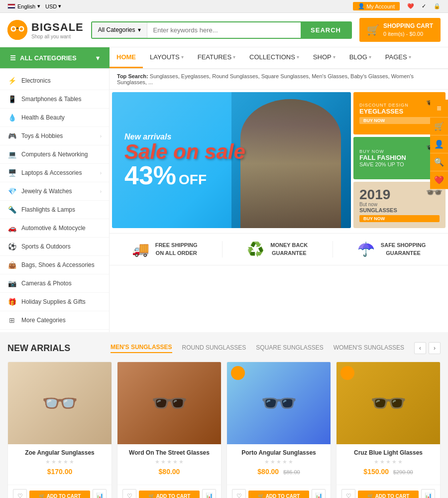  I want to click on sidebar-item-cameras: 📷 Cameras & Photos, so click(55, 284).